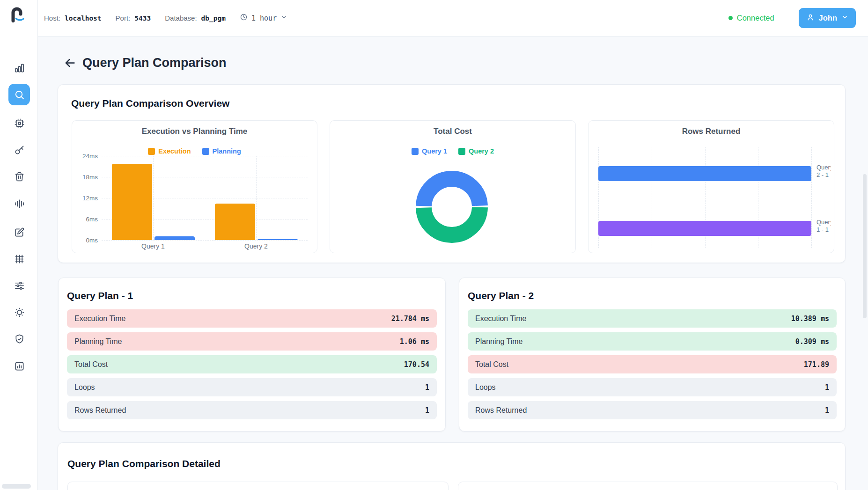  I want to click on total-cost-chart: Total Cost Query 1Query 2, so click(453, 187).